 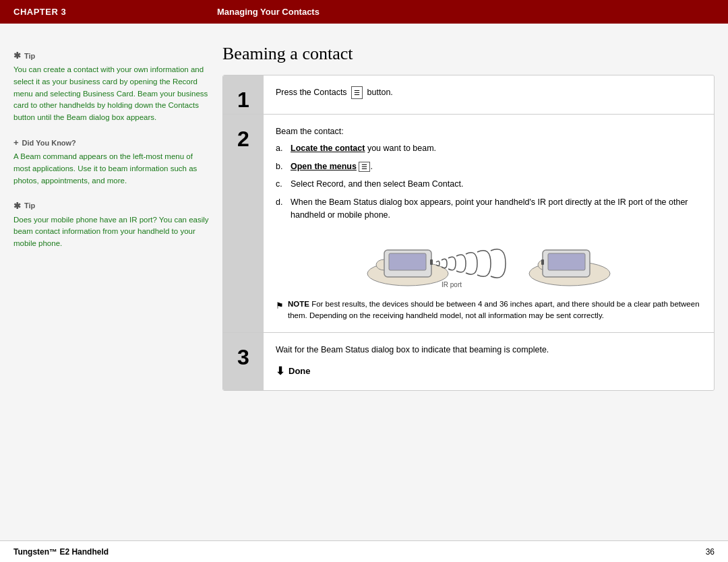 I want to click on sidebar-did-you-know: + Did You Know? A Beam command appears o…, so click(x=111, y=162).